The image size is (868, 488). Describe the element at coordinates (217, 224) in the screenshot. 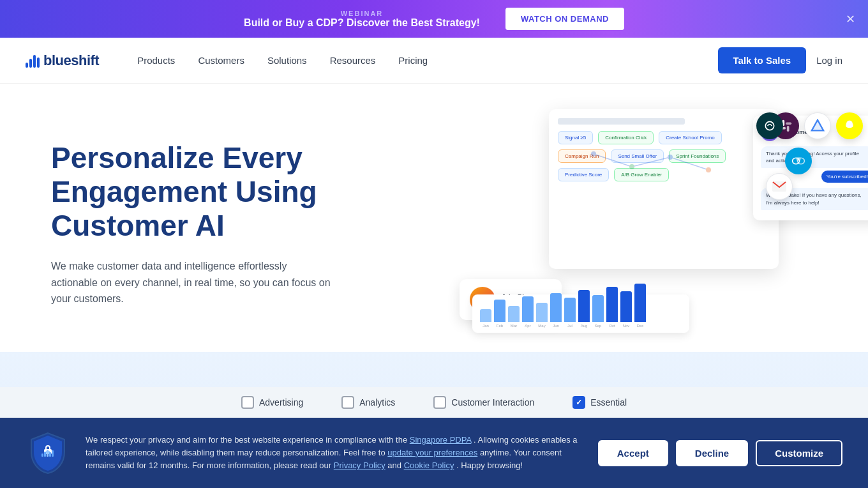

I see `hero-text: Personalize Every Engagement Using Custo…` at that location.